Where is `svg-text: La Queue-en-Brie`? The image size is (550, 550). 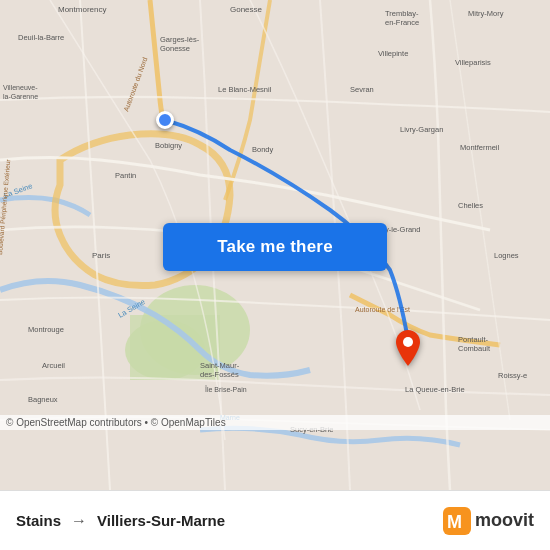
svg-text: La Queue-en-Brie is located at coordinates (435, 390).